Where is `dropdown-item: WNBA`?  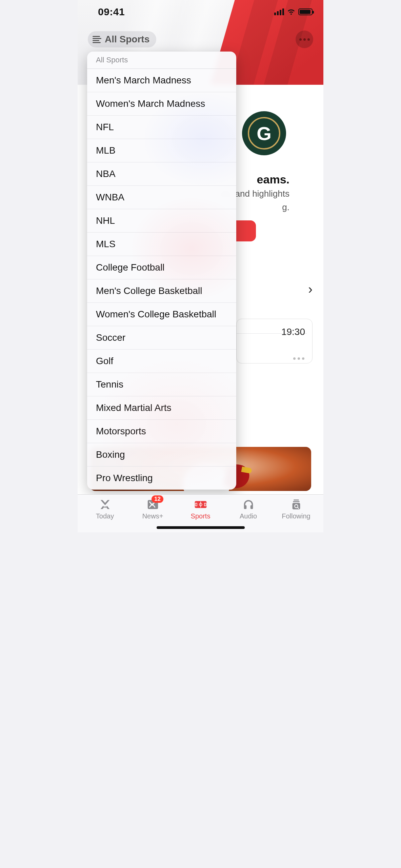
dropdown-item: WNBA is located at coordinates (162, 197).